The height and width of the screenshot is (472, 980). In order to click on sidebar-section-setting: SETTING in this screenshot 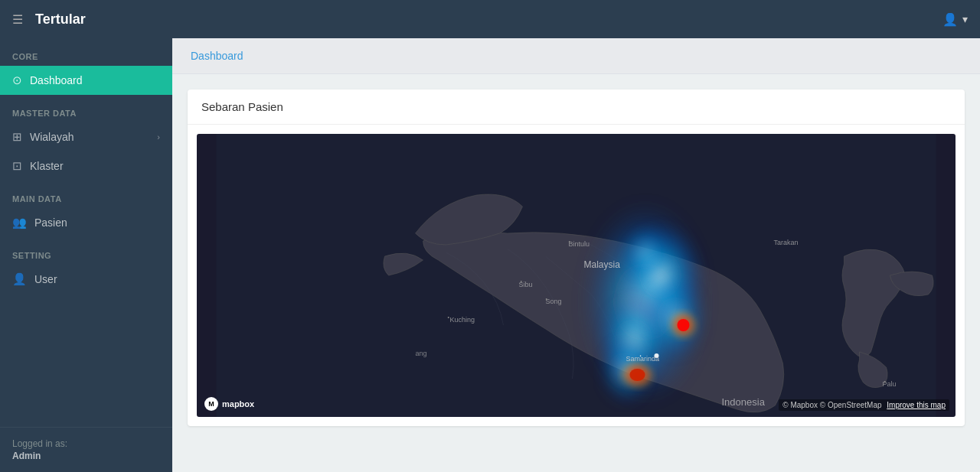, I will do `click(86, 251)`.